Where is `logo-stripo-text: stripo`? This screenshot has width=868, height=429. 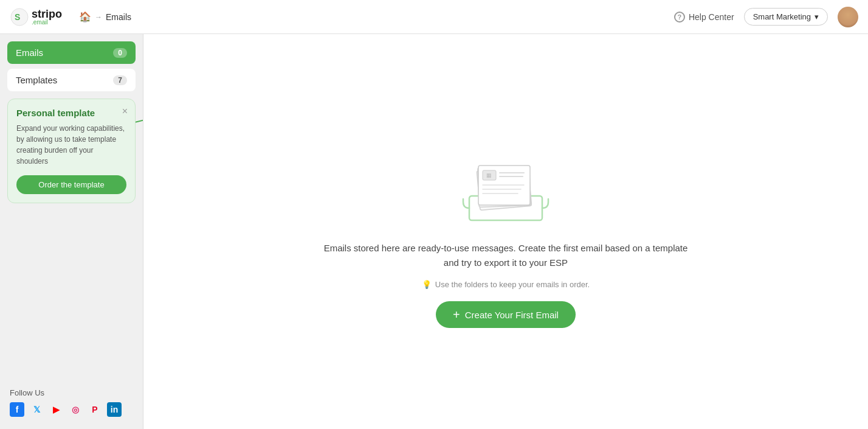
logo-stripo-text: stripo is located at coordinates (47, 14).